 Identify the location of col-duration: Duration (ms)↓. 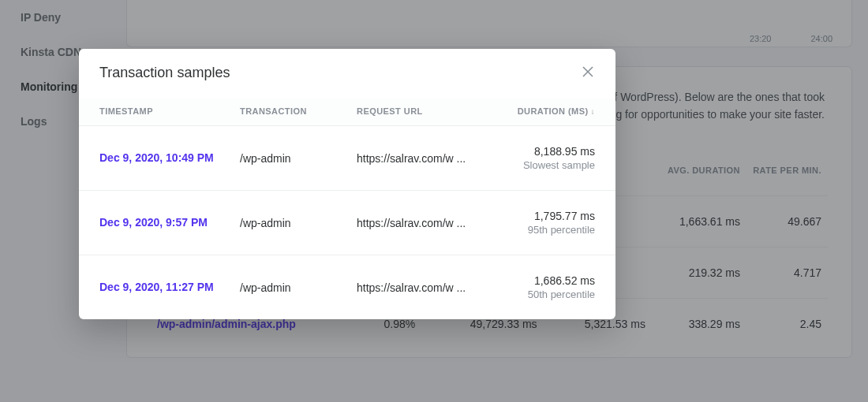
(536, 111).